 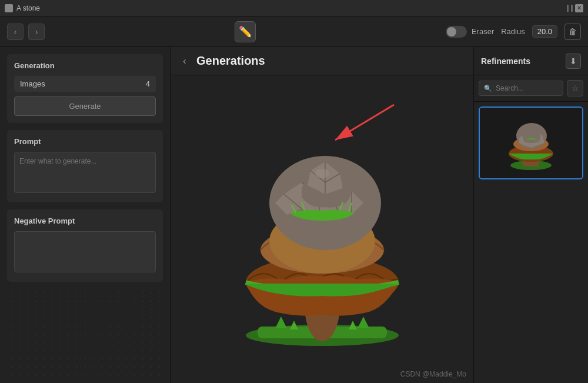 I want to click on toolbar: ‹ › ✏️ Eraser Radius 20.0 🗑, so click(x=294, y=32).